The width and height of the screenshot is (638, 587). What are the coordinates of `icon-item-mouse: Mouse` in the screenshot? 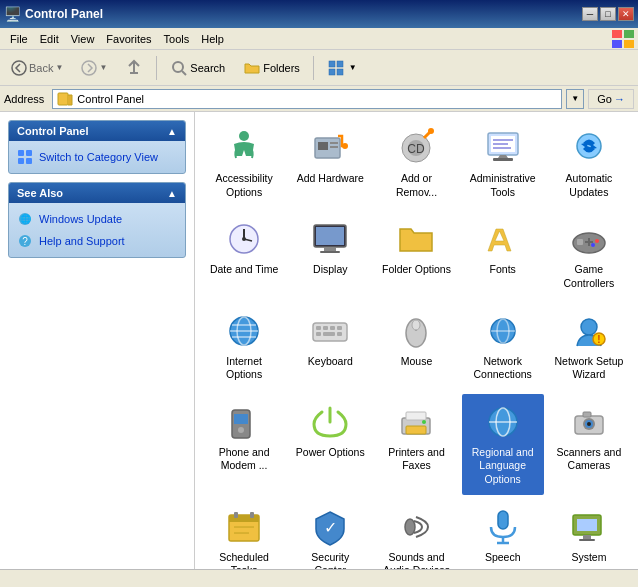 It's located at (416, 346).